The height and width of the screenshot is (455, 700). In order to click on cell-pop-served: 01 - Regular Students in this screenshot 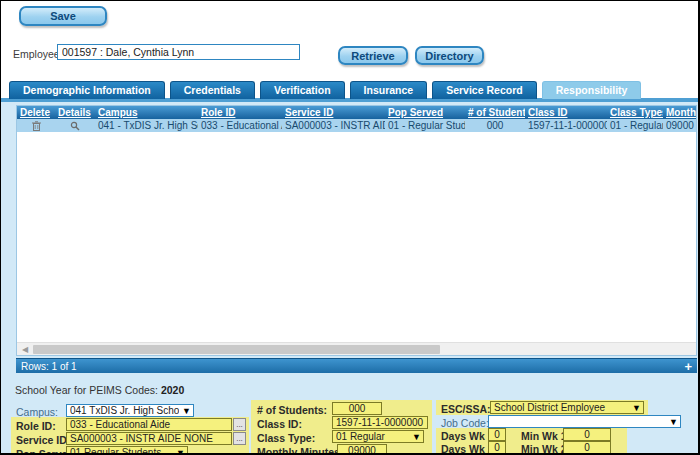, I will do `click(425, 126)`.